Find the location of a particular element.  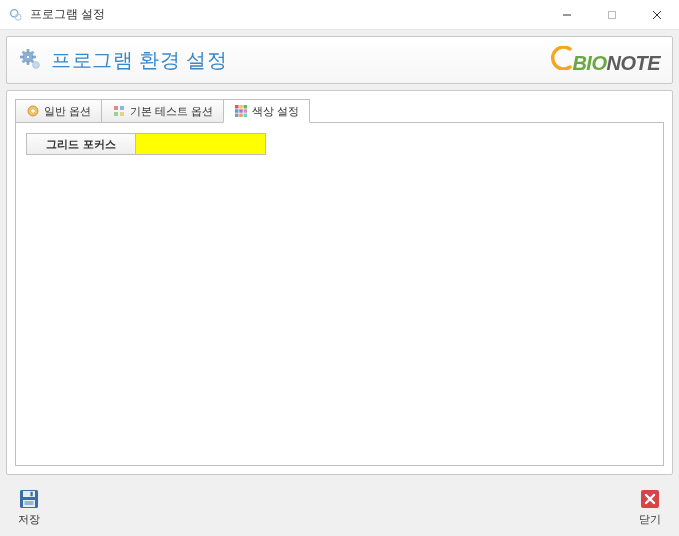

page-title: 프로그램 환경 설정 is located at coordinates (139, 60).